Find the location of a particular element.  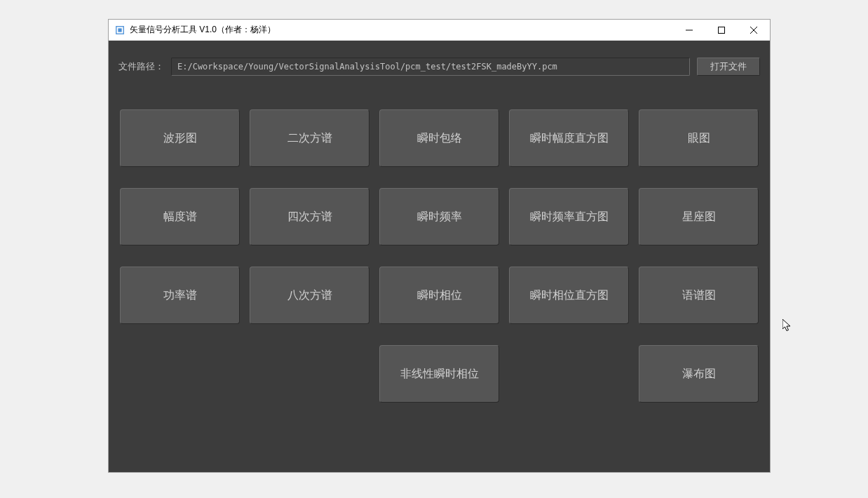

titlebar: 矢量信号分析工具 V1.0（作者：杨洋） is located at coordinates (439, 30).